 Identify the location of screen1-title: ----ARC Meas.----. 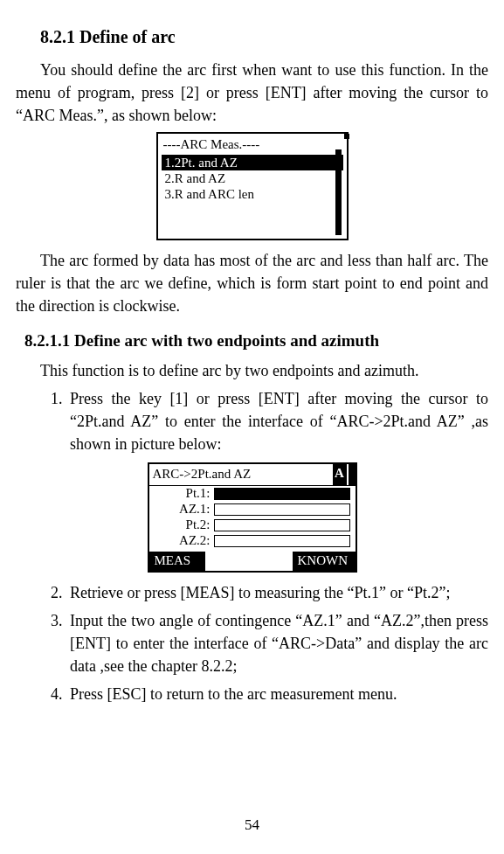
(252, 144).